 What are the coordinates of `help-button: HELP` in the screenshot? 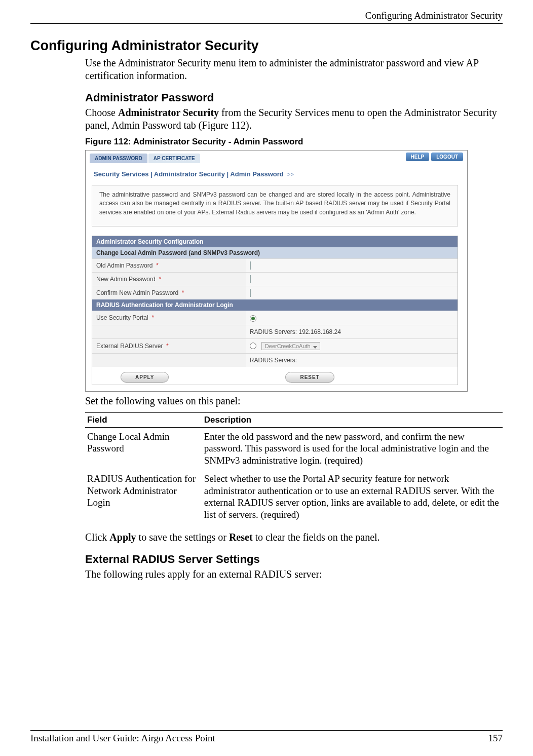 It's located at (417, 157).